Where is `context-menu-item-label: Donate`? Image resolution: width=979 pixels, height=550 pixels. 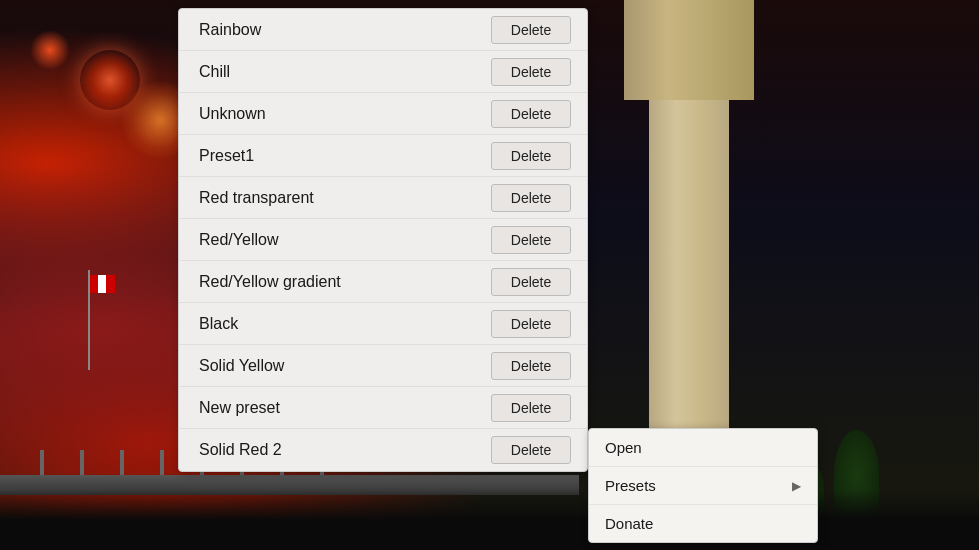
context-menu-item-label: Donate is located at coordinates (629, 524).